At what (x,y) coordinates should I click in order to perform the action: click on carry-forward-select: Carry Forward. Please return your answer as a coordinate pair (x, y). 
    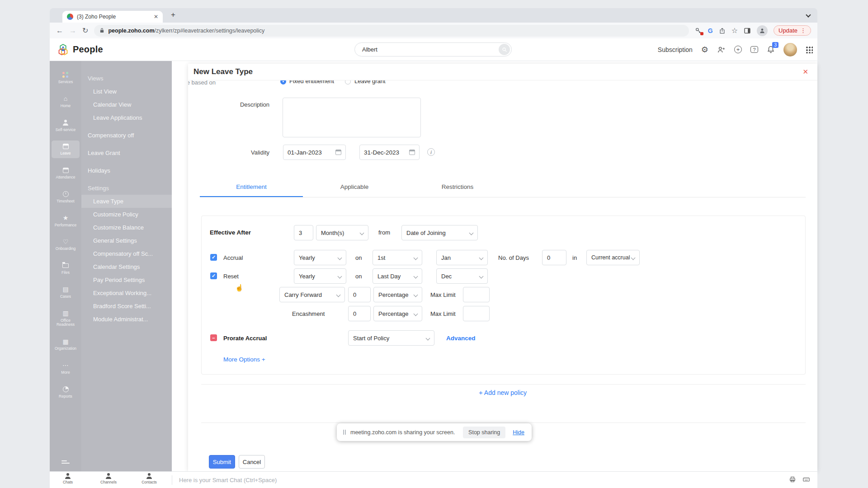
    Looking at the image, I should click on (312, 295).